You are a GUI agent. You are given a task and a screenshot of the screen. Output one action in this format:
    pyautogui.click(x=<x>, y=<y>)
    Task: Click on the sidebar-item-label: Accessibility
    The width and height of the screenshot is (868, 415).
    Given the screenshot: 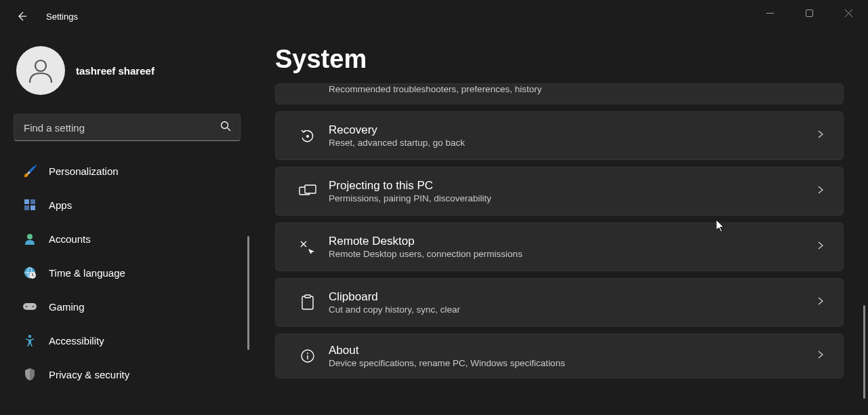 What is the action you would take?
    pyautogui.click(x=77, y=340)
    